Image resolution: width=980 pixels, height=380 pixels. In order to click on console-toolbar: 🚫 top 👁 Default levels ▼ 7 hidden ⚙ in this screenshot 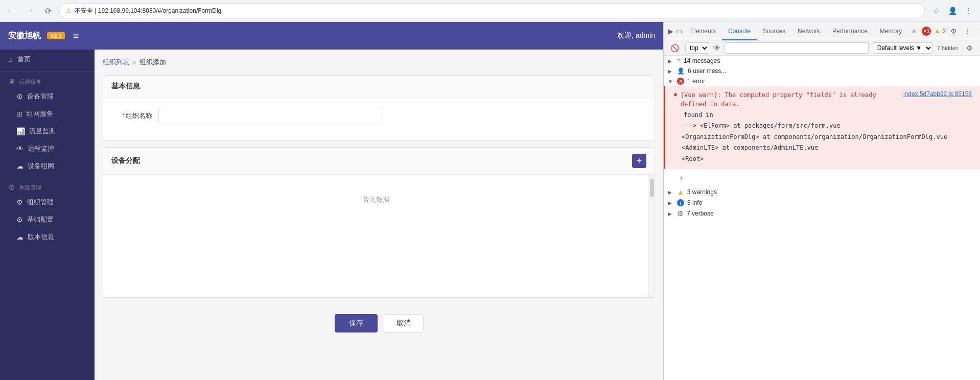, I will do `click(822, 48)`.